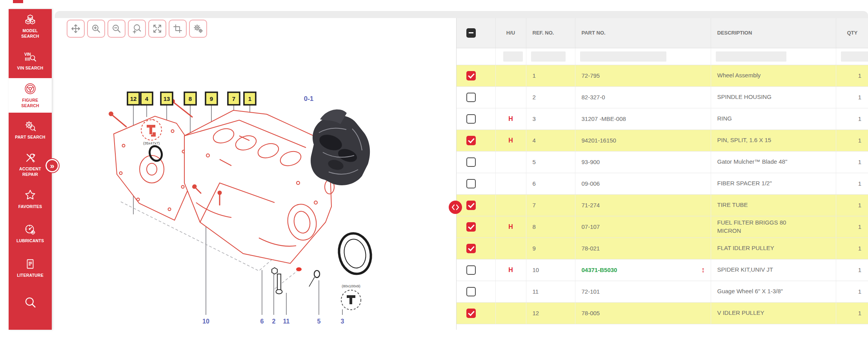  Describe the element at coordinates (852, 57) in the screenshot. I see `filter-cell-qty` at that location.